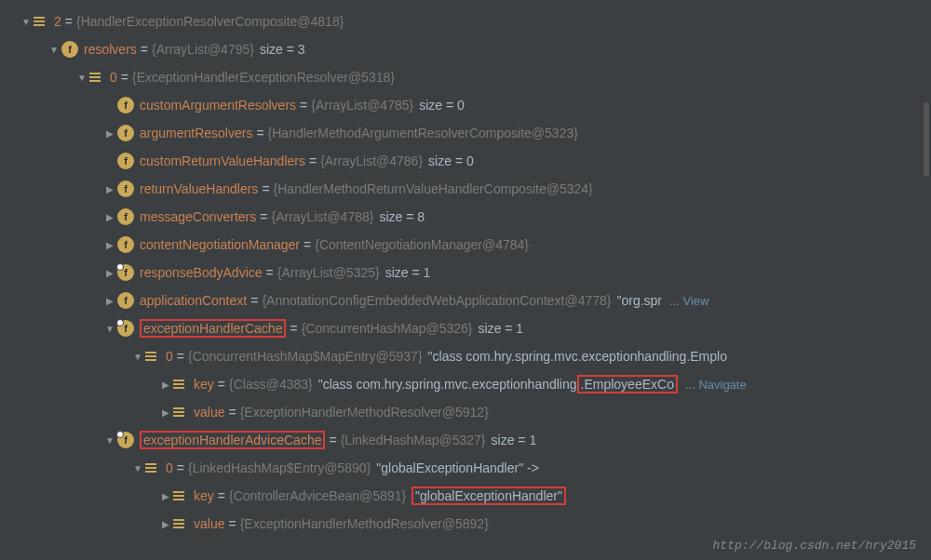 This screenshot has height=560, width=931. Describe the element at coordinates (209, 524) in the screenshot. I see `var-name: value` at that location.